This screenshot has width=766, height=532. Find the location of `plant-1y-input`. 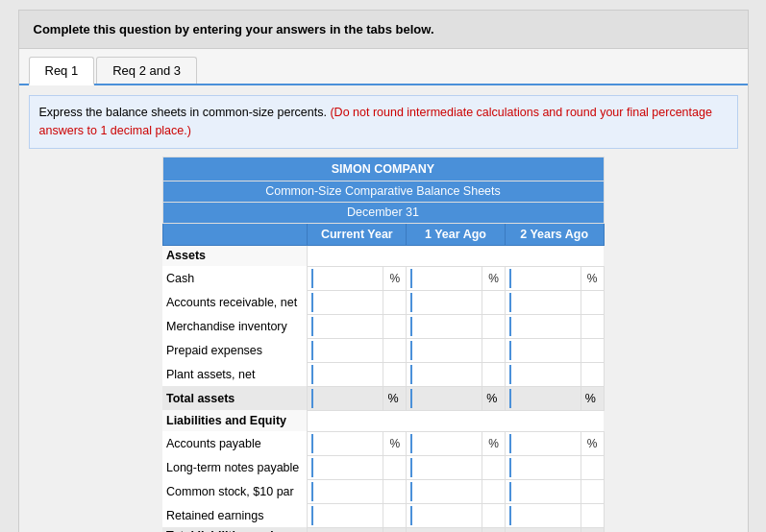

plant-1y-input is located at coordinates (444, 375).